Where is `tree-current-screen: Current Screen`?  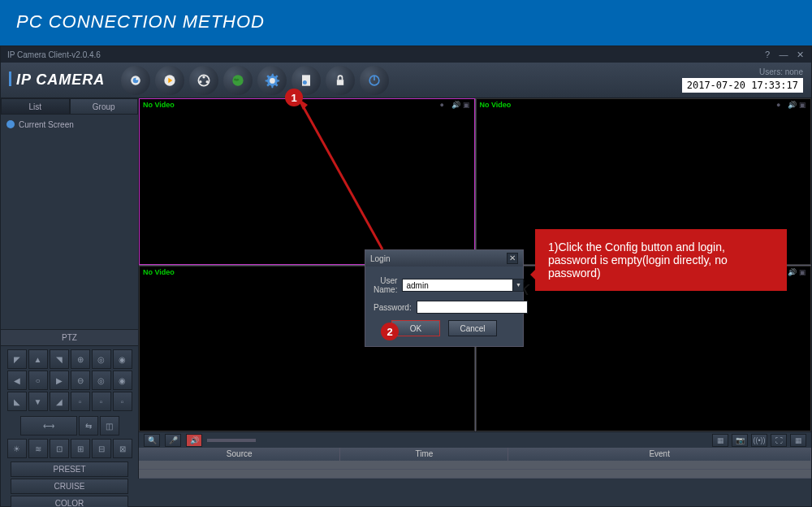
tree-current-screen: Current Screen is located at coordinates (70, 124).